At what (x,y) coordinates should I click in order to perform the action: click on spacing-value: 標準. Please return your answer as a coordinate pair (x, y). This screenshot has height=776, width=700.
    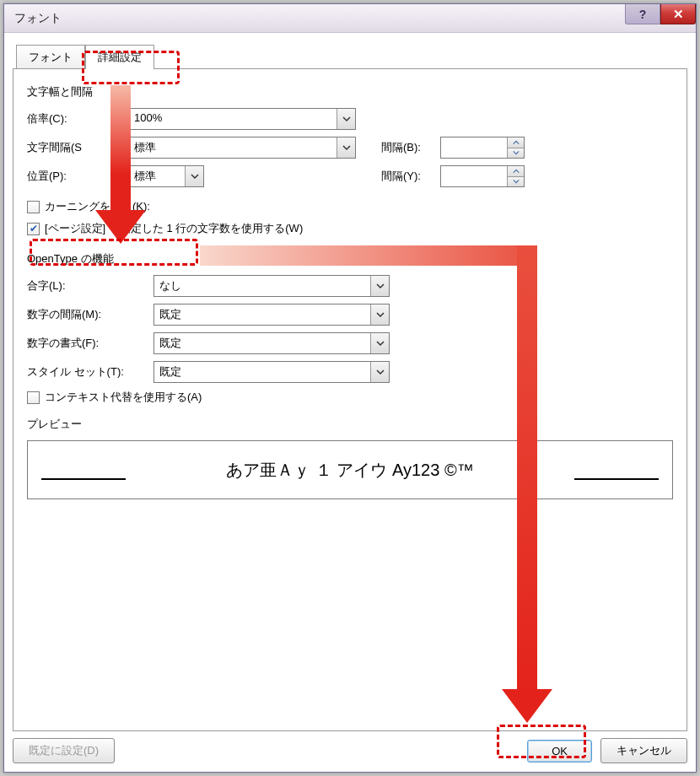
    Looking at the image, I should click on (233, 148).